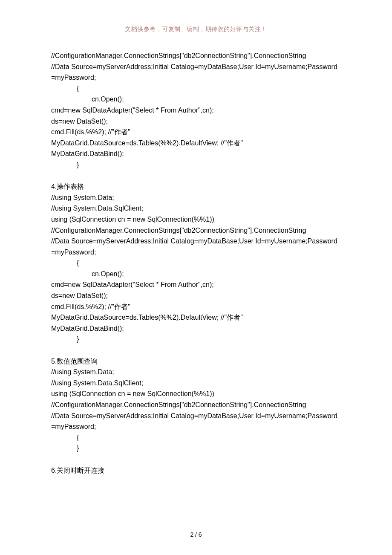  Describe the element at coordinates (196, 361) in the screenshot. I see `section-heading: 5.数值范围查询` at that location.